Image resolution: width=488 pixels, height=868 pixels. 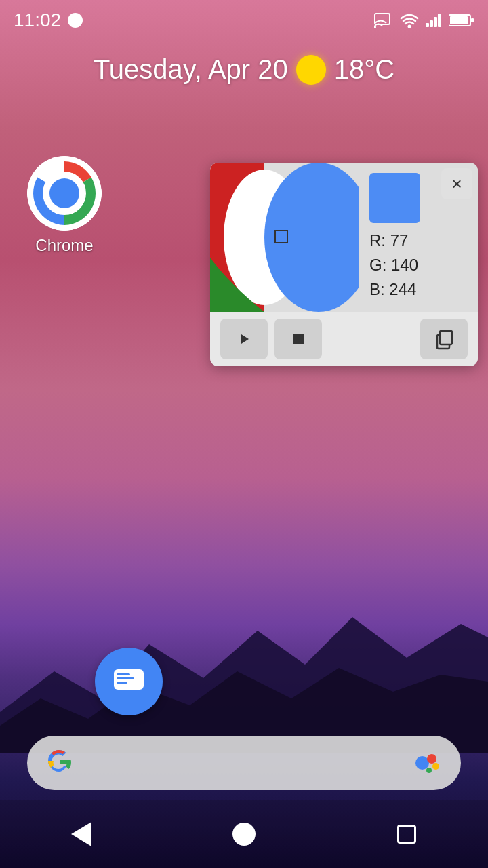 I want to click on r-value: R: 77, so click(x=419, y=241).